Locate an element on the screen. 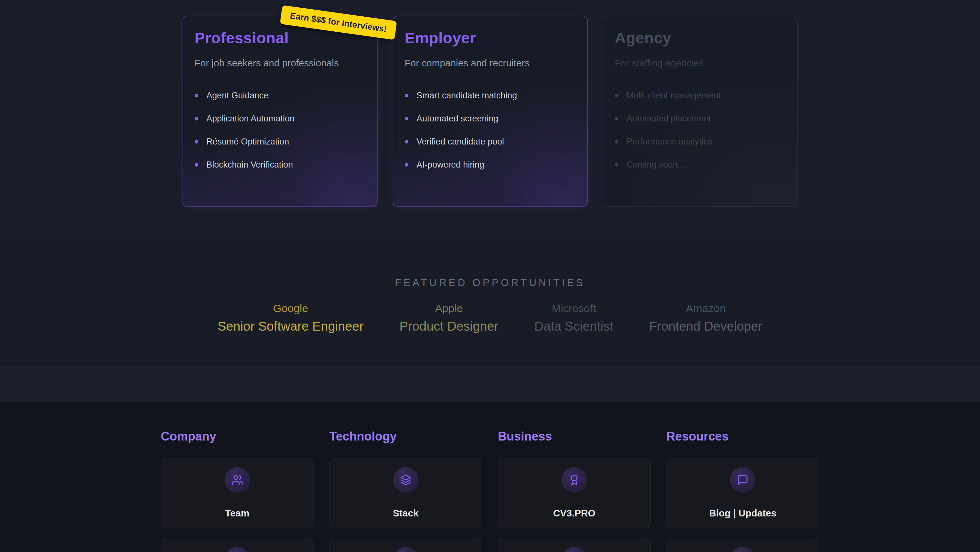 This screenshot has width=980, height=552. featured-job-amazon: Amazon Frontend Developer is located at coordinates (706, 318).